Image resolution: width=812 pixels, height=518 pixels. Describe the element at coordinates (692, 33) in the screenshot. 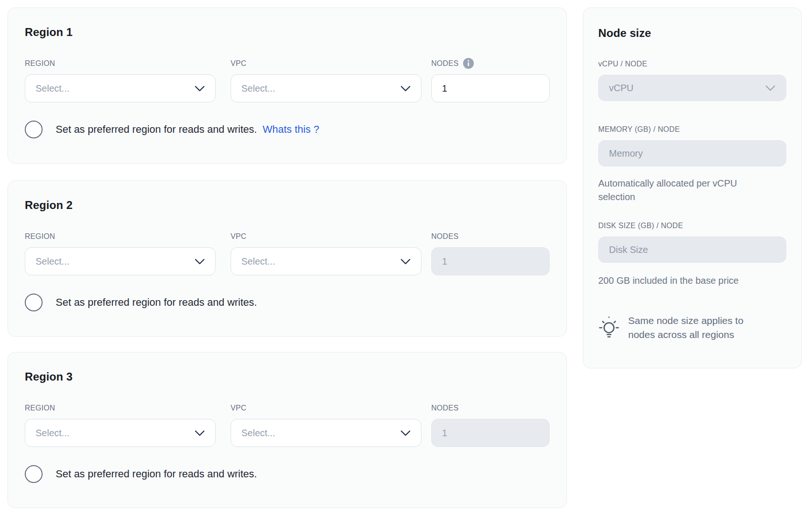

I see `node-size-title: Node size` at that location.